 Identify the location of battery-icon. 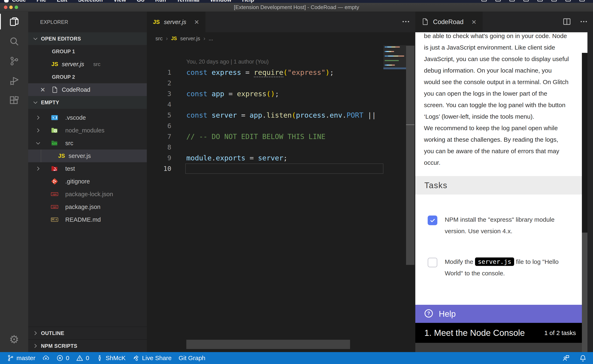
(554, 1).